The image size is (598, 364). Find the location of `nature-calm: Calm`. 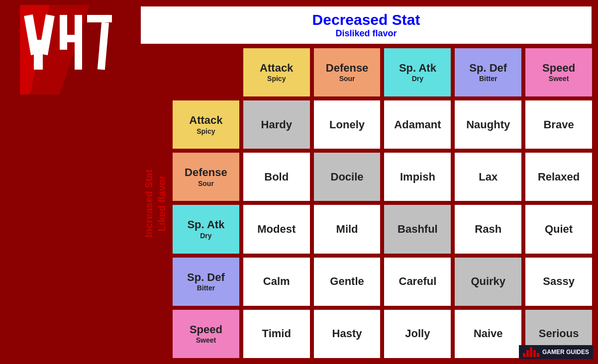

nature-calm: Calm is located at coordinates (277, 281).